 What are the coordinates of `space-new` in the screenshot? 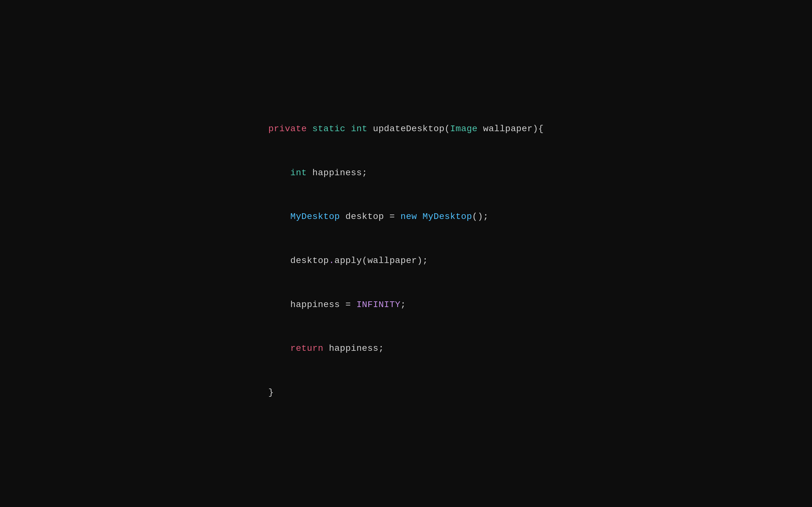 It's located at (420, 217).